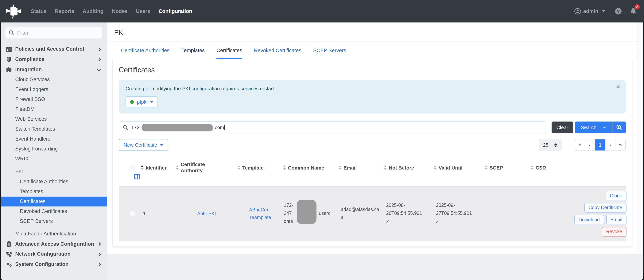 This screenshot has width=644, height=280. I want to click on id-card-icon, so click(9, 49).